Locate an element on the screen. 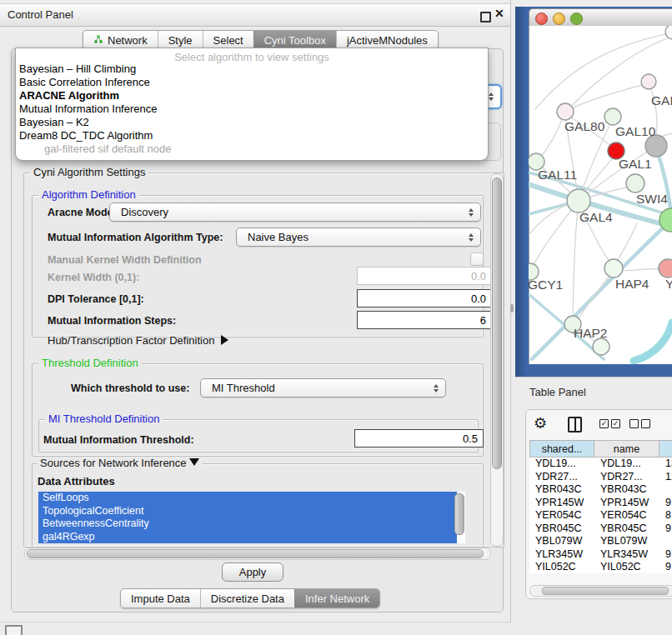 The image size is (672, 635). network-node-gal80 is located at coordinates (565, 112).